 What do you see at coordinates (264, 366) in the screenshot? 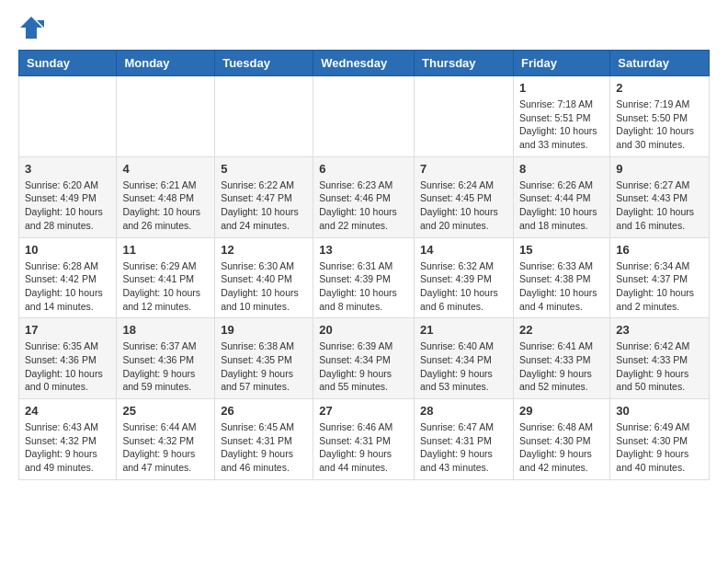
I see `day-info: Sunrise: 6:38 AMSunset: 4:35 PMDaylight:…` at bounding box center [264, 366].